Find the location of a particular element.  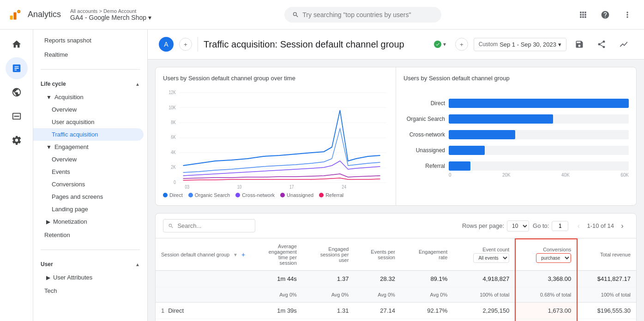

goto-control: Go to: is located at coordinates (550, 226).